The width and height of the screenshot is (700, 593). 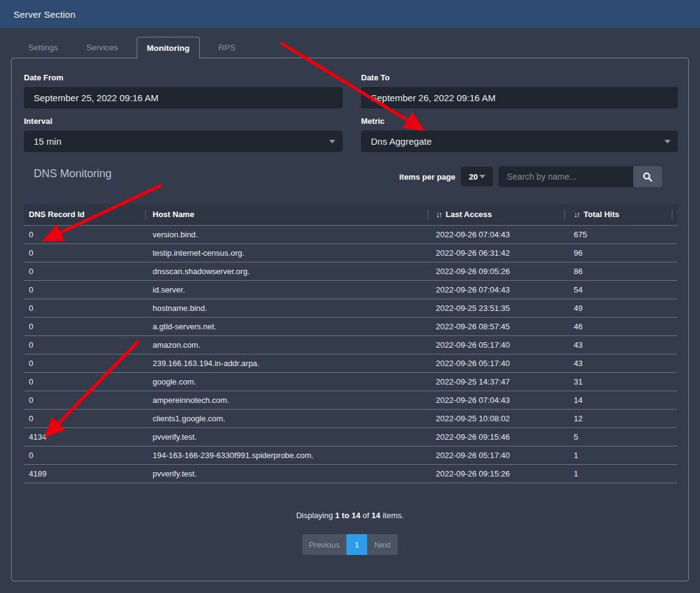 What do you see at coordinates (227, 48) in the screenshot?
I see `tab-rps: RPS` at bounding box center [227, 48].